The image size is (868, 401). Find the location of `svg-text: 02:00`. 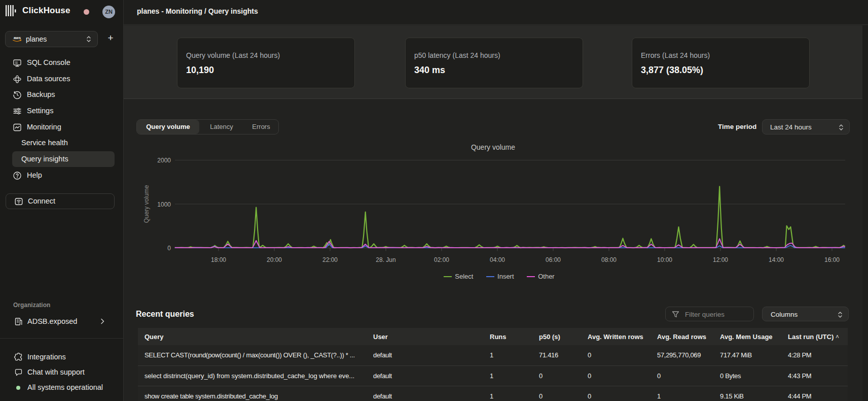

svg-text: 02:00 is located at coordinates (442, 260).